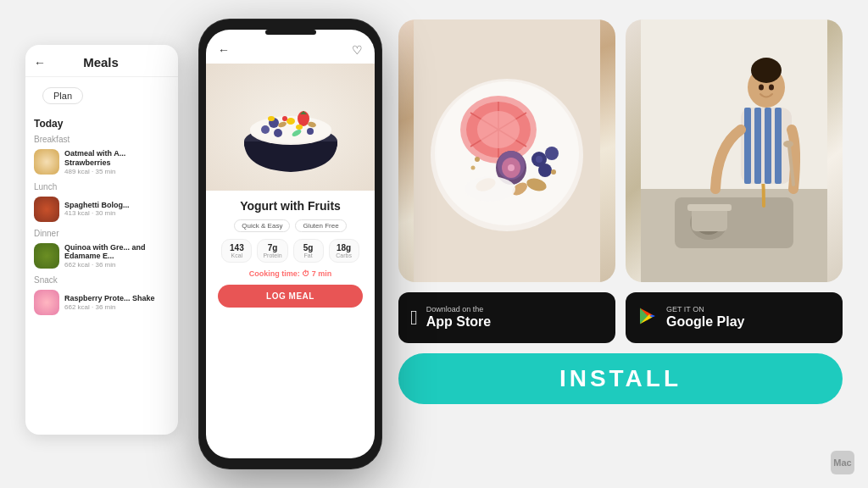 The image size is (868, 488). Describe the element at coordinates (459, 310) in the screenshot. I see `app-store-sub: Download on the` at that location.